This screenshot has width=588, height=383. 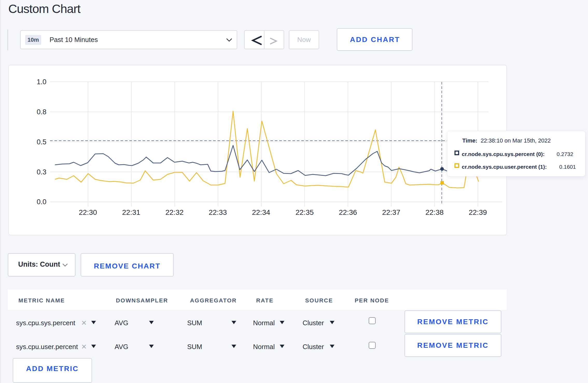 I want to click on svg-text: 22:39, so click(x=478, y=212).